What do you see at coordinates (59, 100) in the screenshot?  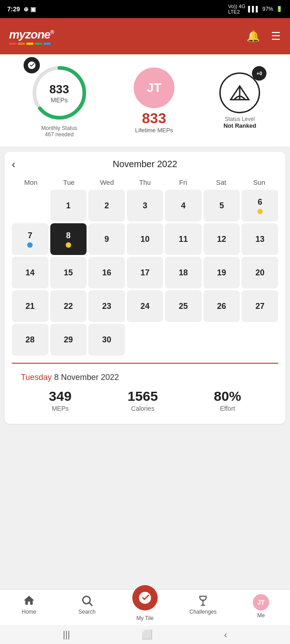 I see `meps-label: MEPs` at bounding box center [59, 100].